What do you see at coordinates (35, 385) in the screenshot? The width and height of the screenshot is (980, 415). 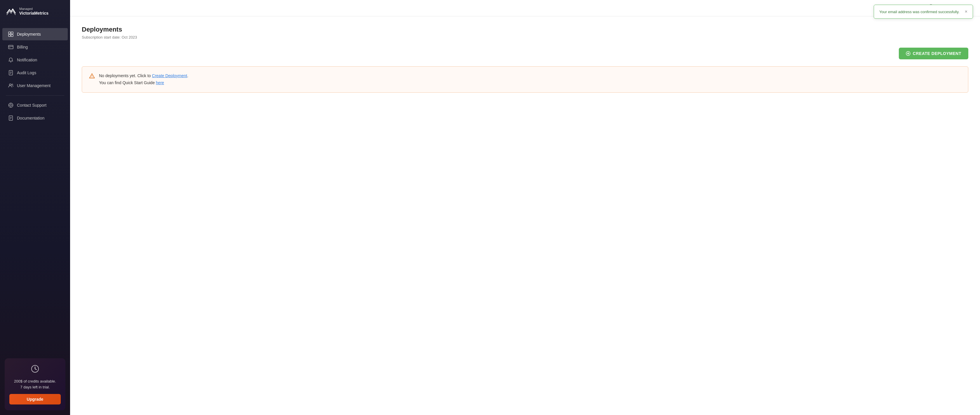 I see `trial-section: 200$ of credits available. 7 days left i…` at bounding box center [35, 385].